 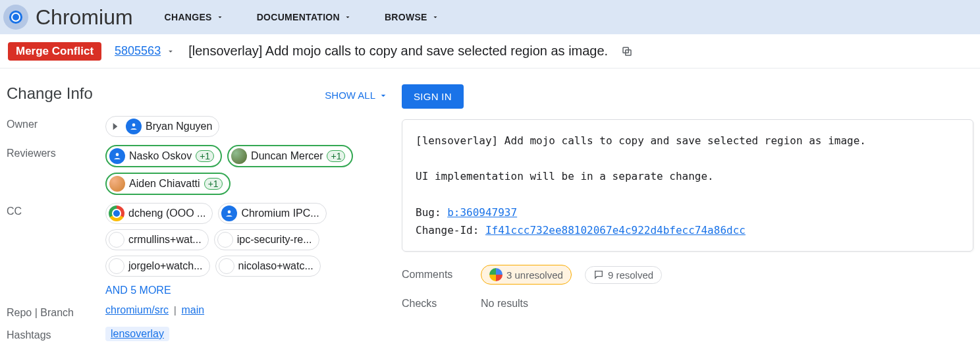 What do you see at coordinates (302, 17) in the screenshot?
I see `nav-menu: CHANGES DOCUMENTATION BROWSE` at bounding box center [302, 17].